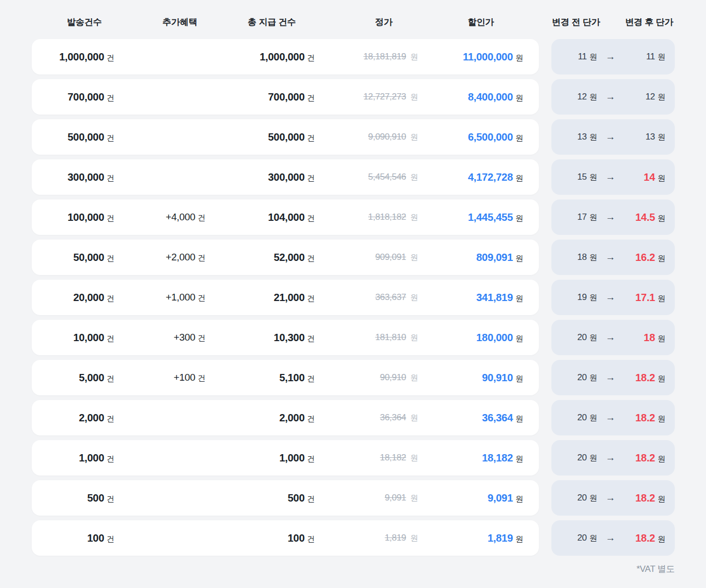 This screenshot has width=706, height=588. I want to click on unit-price-card: 20 원 → 18 원, so click(613, 337).